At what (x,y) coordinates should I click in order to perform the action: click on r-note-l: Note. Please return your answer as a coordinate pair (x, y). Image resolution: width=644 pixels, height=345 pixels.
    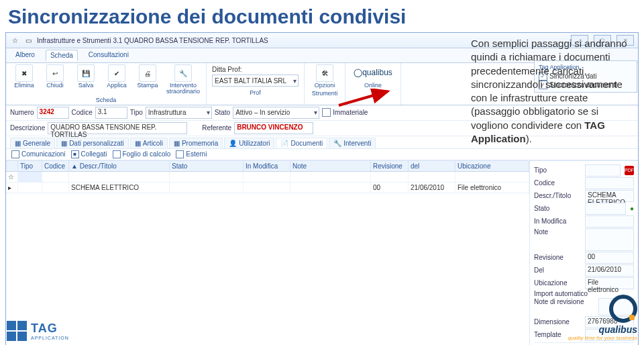
    Looking at the image, I should click on (557, 232).